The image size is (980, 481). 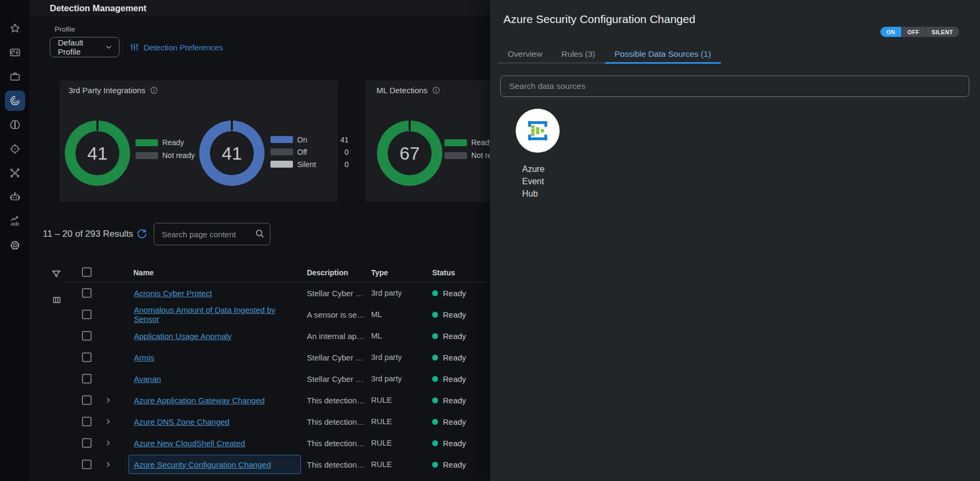 I want to click on page-search, so click(x=212, y=234).